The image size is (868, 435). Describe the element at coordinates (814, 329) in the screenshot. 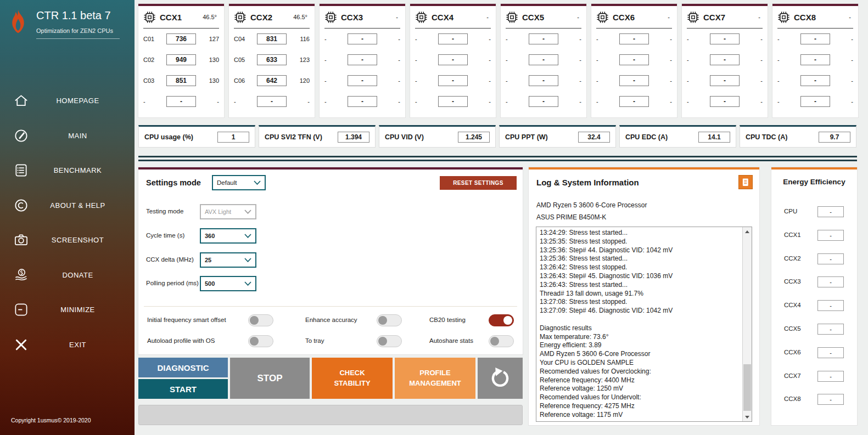

I see `energy-row-ccx5: CCX5-` at that location.